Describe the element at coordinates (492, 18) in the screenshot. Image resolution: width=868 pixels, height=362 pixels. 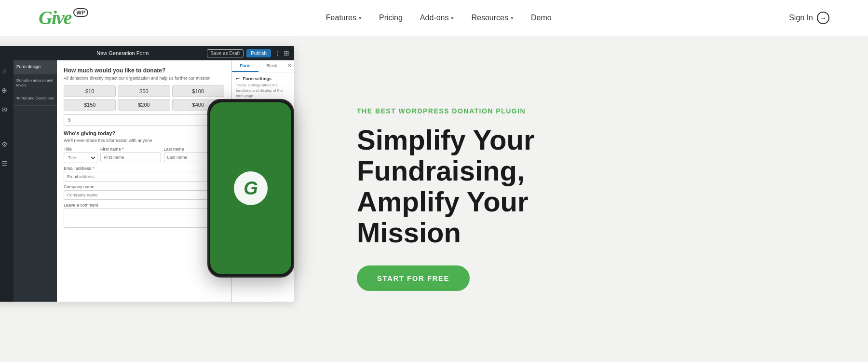
I see `nav-item-resources: Resources ▾` at that location.